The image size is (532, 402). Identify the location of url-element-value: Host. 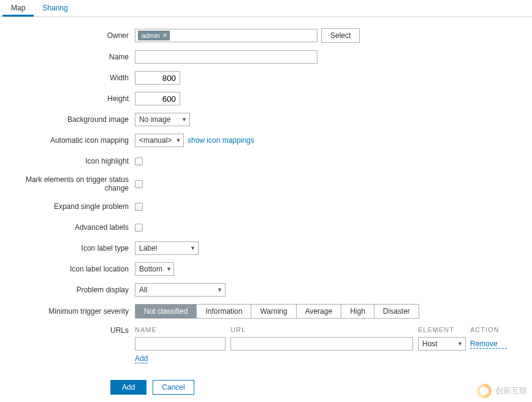
(430, 344).